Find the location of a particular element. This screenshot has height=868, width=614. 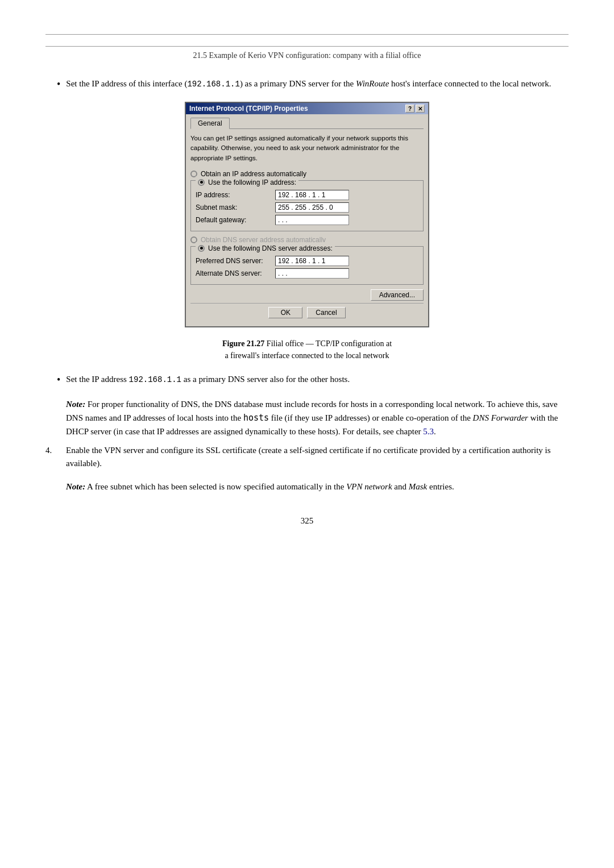

figure-caption: Figure 21.27 Filial office — TCP/IP conf… is located at coordinates (307, 350).